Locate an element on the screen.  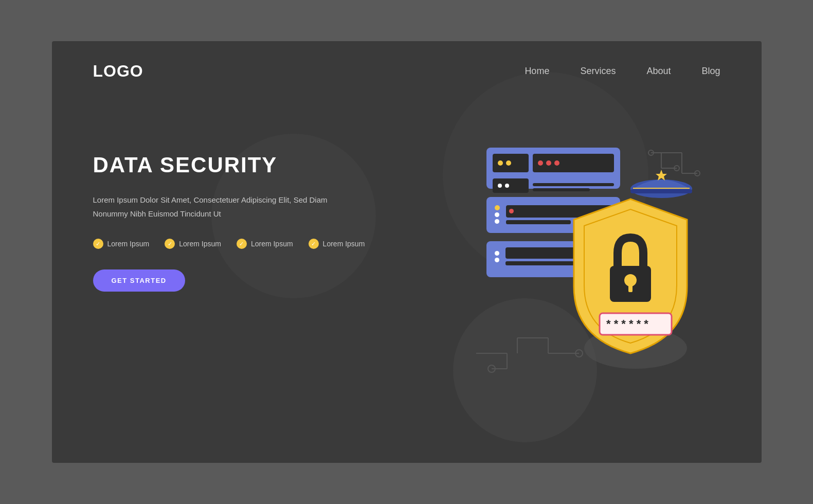
server-unit-top is located at coordinates (553, 168).